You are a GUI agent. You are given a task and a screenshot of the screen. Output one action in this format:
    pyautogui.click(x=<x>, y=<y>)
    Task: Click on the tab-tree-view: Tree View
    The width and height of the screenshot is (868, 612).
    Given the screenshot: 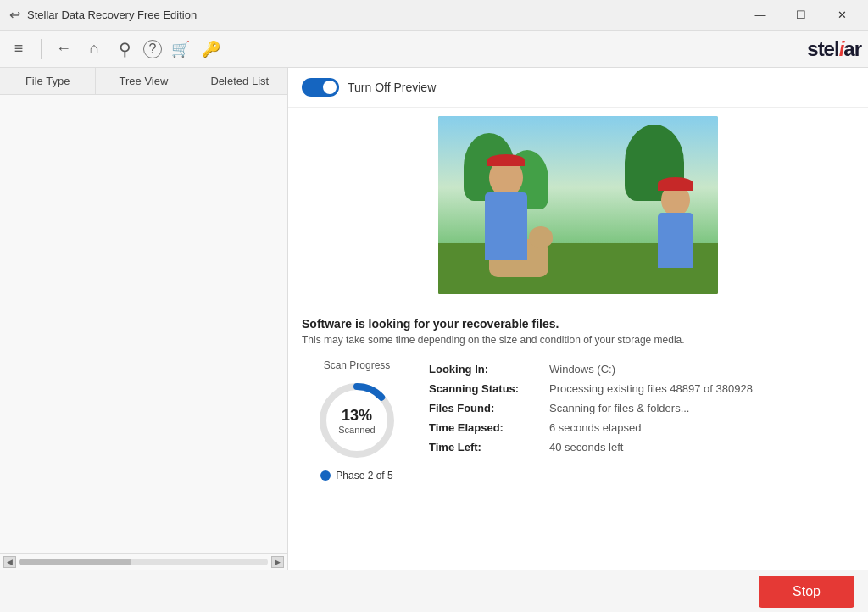 What is the action you would take?
    pyautogui.click(x=144, y=81)
    